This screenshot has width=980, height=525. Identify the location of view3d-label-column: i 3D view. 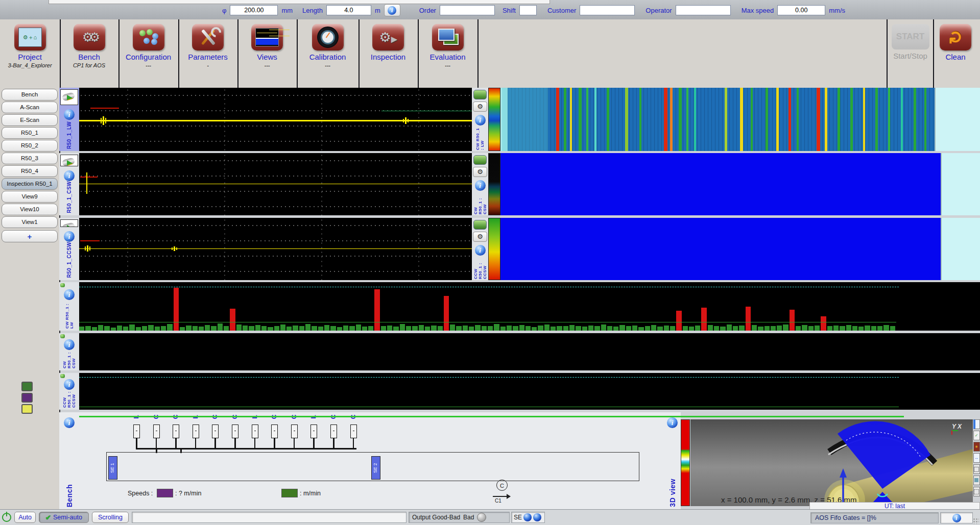
(672, 461).